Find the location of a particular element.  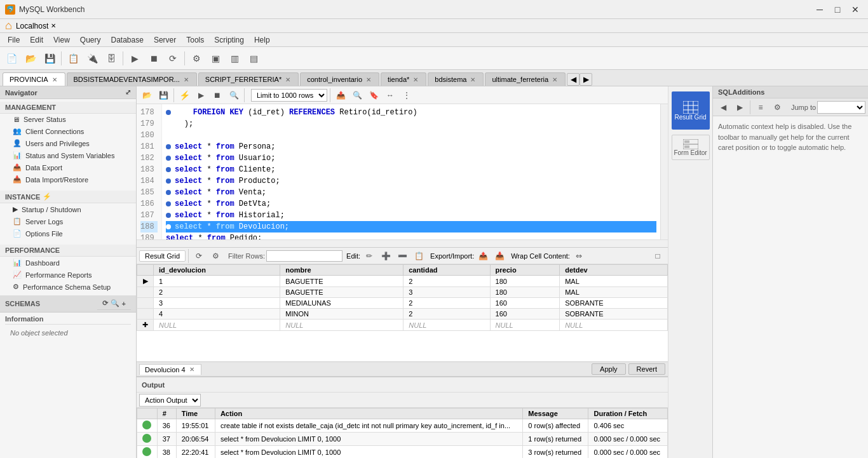

filter-input is located at coordinates (304, 256).